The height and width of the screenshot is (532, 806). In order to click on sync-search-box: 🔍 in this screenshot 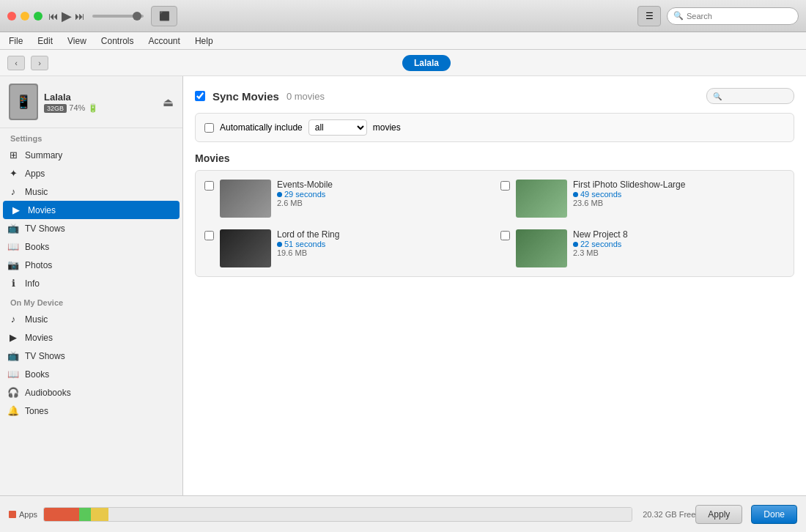, I will do `click(750, 96)`.